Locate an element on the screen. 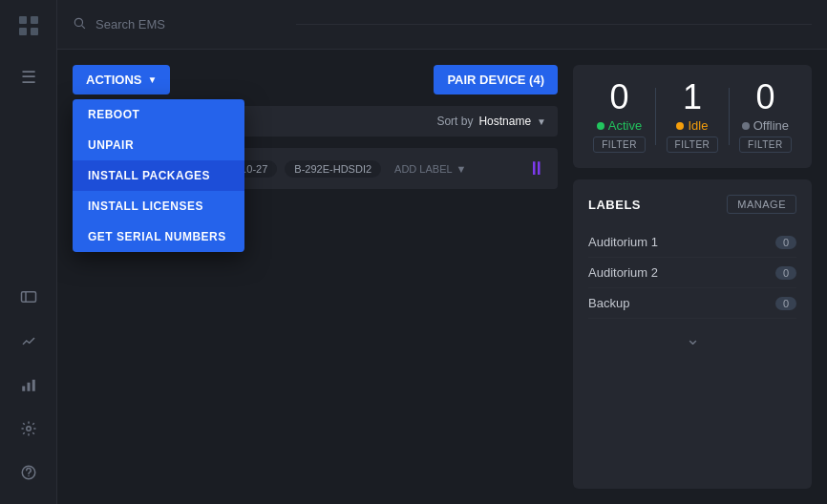 Image resolution: width=827 pixels, height=504 pixels. sort-by-control: Sort by Hostname ▼ is located at coordinates (491, 121).